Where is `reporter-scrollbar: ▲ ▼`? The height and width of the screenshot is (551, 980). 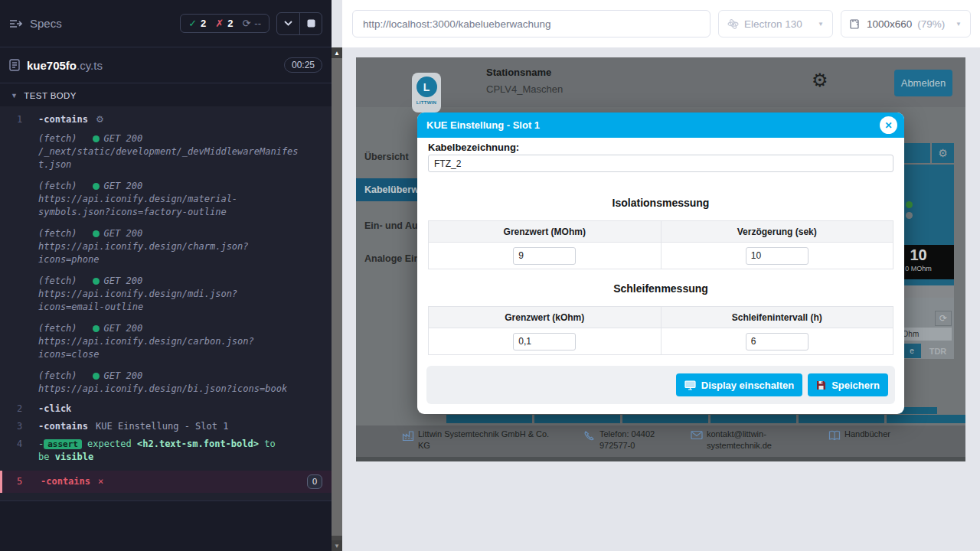
reporter-scrollbar: ▲ ▼ is located at coordinates (337, 299).